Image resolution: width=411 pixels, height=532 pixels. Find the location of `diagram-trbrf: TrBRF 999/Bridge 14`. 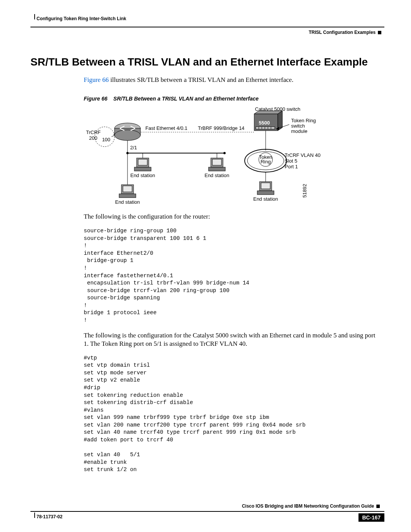

diagram-trbrf: TrBRF 999/Bridge 14 is located at coordinates (221, 128).